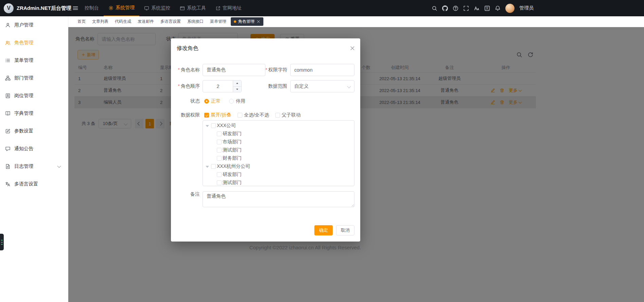 This screenshot has height=302, width=644. Describe the element at coordinates (8, 131) in the screenshot. I see `params-edit-icon` at that location.